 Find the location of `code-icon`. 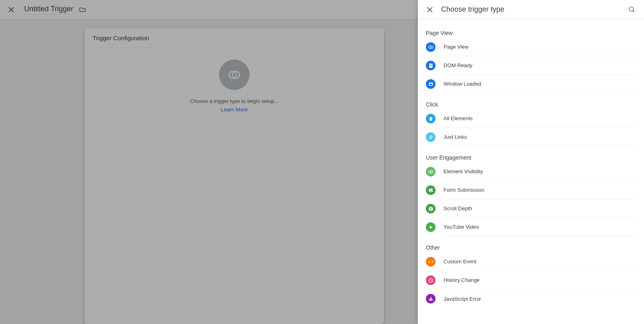

code-icon is located at coordinates (431, 262).